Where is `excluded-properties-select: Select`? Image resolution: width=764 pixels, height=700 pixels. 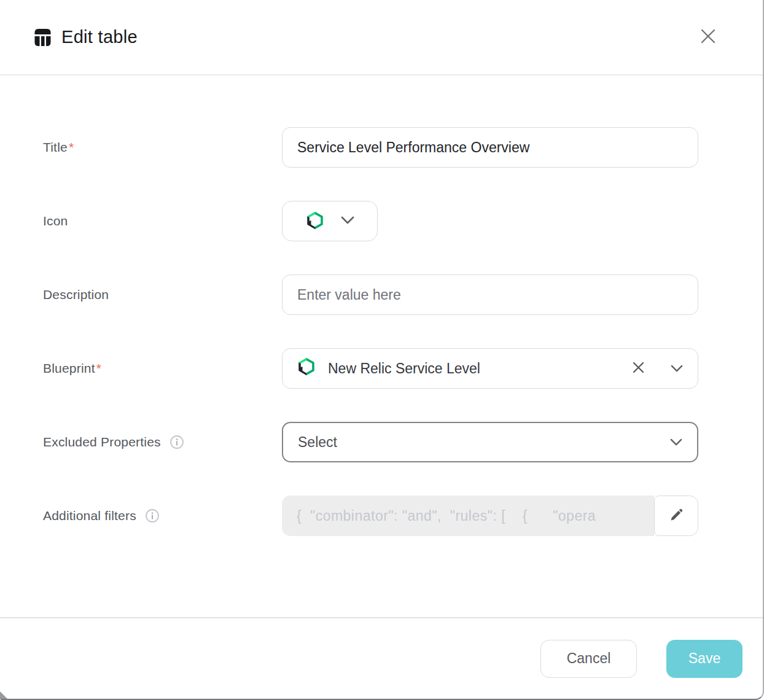 excluded-properties-select: Select is located at coordinates (490, 442).